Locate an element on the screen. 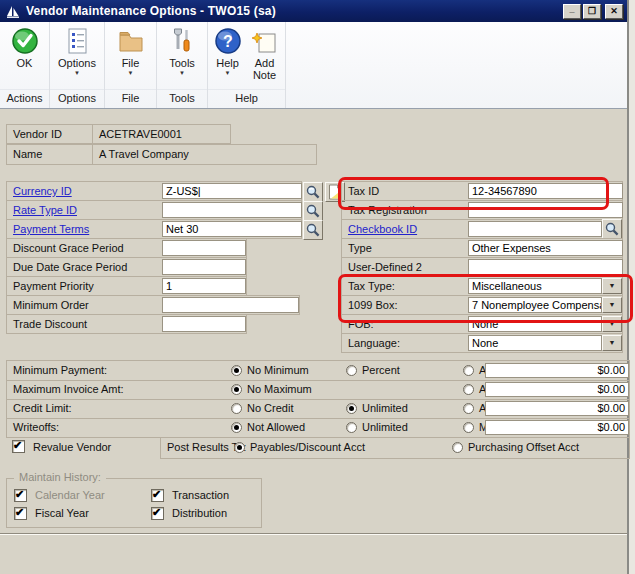 The width and height of the screenshot is (635, 574). ribbon-group-options: Options ▼ Options is located at coordinates (78, 65).